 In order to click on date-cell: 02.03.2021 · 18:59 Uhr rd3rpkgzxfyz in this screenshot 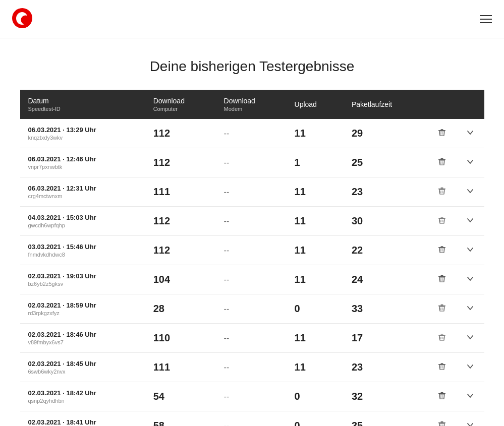, I will do `click(83, 309)`.